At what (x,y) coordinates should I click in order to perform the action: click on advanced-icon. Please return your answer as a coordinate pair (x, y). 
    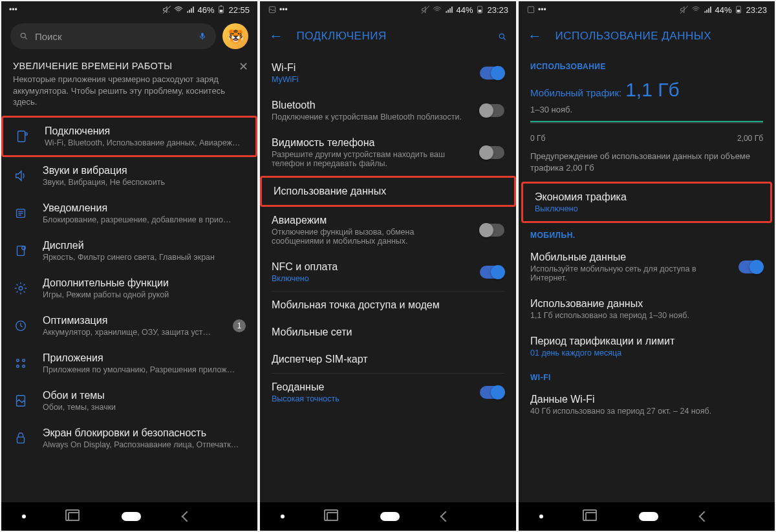
    Looking at the image, I should click on (21, 288).